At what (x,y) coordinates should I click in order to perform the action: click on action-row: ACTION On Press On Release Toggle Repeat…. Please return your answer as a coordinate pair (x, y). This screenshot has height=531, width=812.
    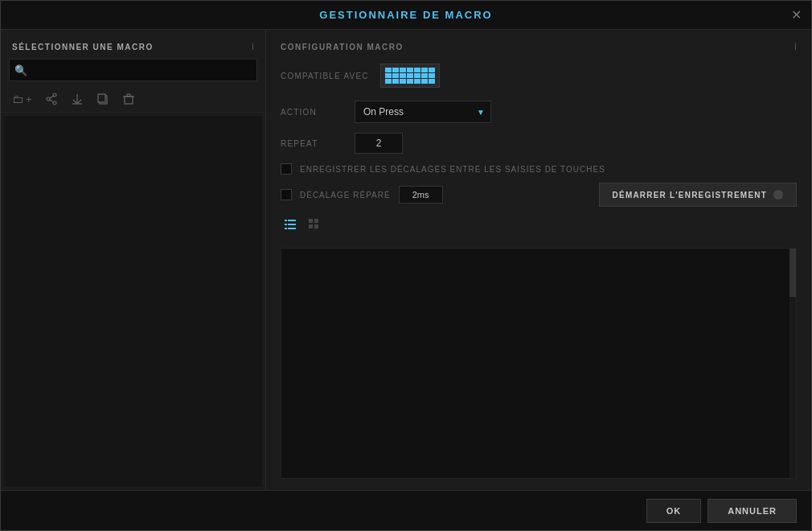
    Looking at the image, I should click on (539, 112).